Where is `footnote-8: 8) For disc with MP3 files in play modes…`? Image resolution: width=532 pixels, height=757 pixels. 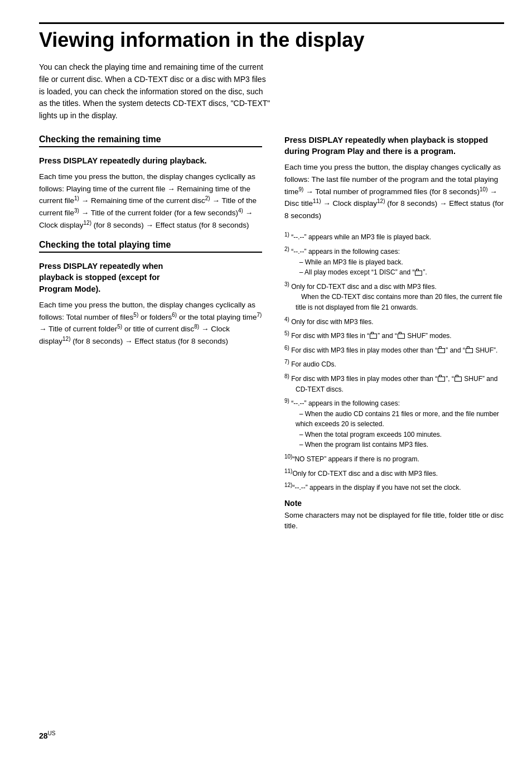 footnote-8: 8) For disc with MP3 files in play modes… is located at coordinates (394, 383).